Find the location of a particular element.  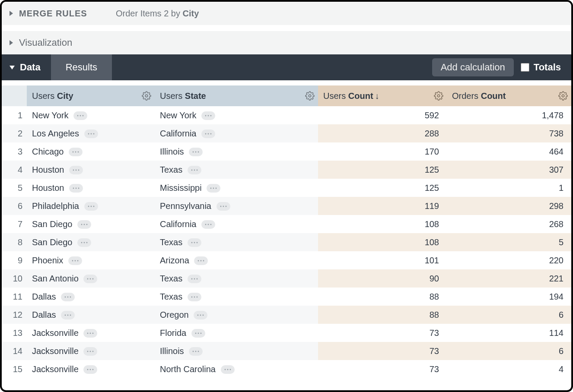

cell-state: New York is located at coordinates (236, 115).